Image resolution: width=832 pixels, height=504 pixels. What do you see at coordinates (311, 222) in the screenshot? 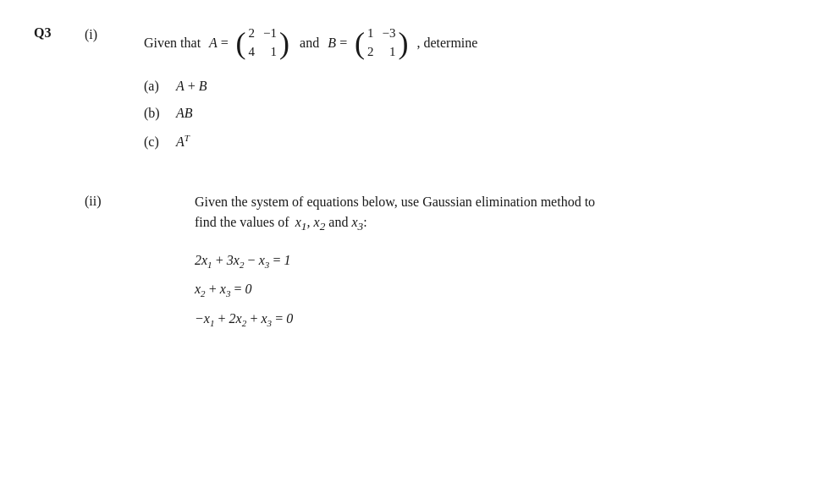
I see `ii-vars-text: x1, x2` at bounding box center [311, 222].